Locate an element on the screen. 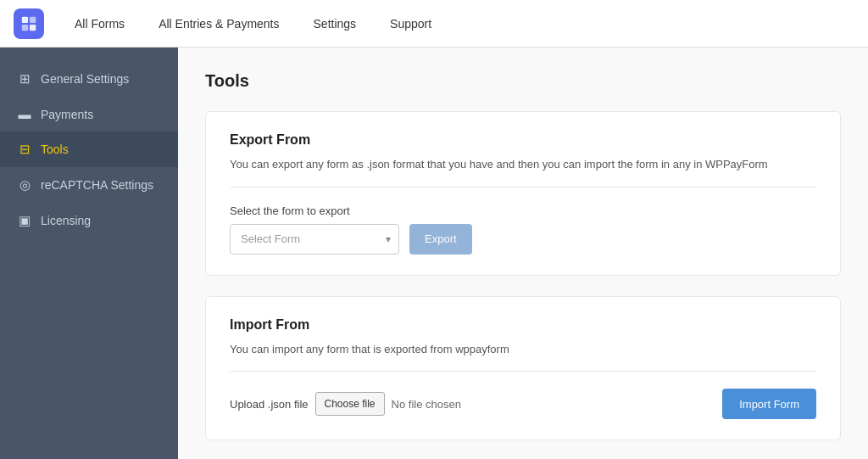 The image size is (868, 459). sidebar-item-general-settings: ⊞ General Settings is located at coordinates (89, 79).